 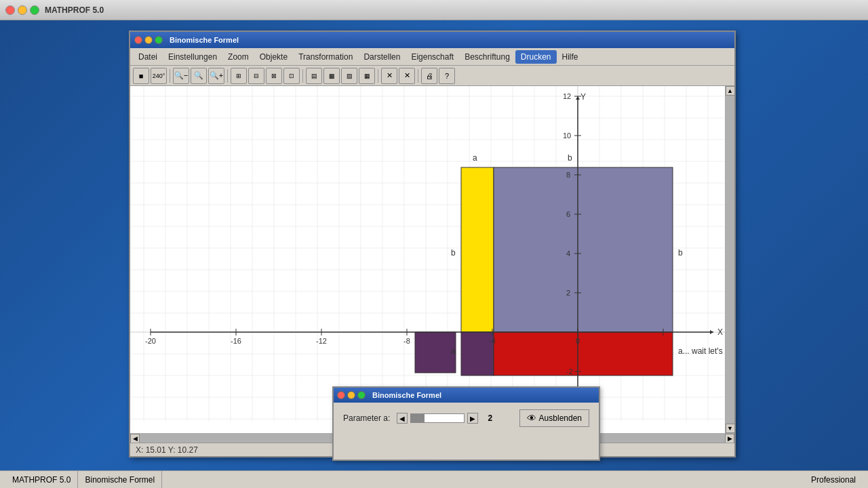 I want to click on fp-close-button, so click(x=341, y=395).